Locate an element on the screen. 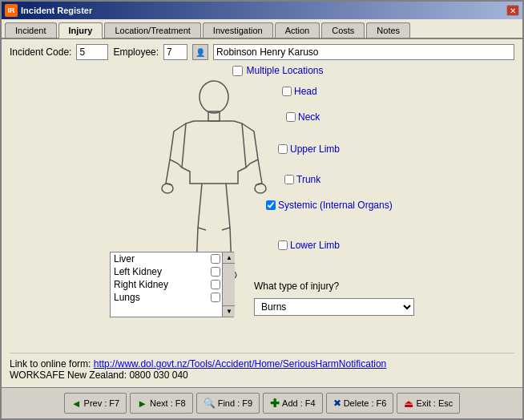 This screenshot has height=420, width=524. tab-injury: Injury is located at coordinates (81, 30).